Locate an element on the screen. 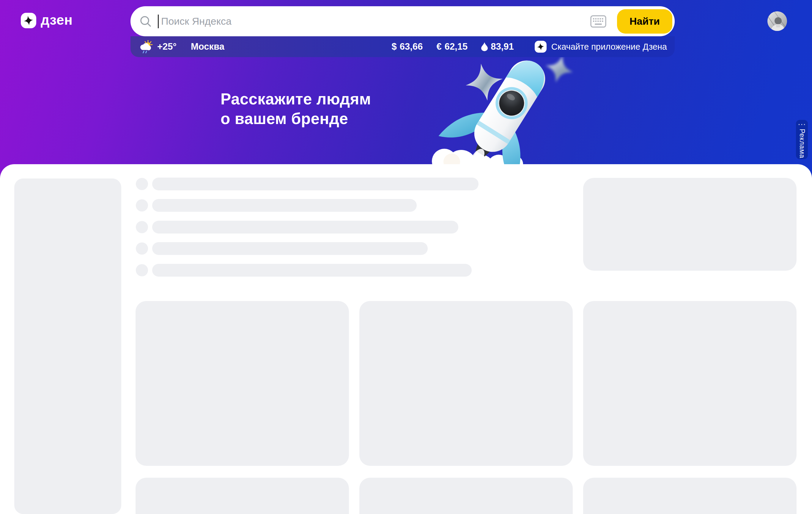 This screenshot has width=812, height=514. rocket-illustration is located at coordinates (508, 113).